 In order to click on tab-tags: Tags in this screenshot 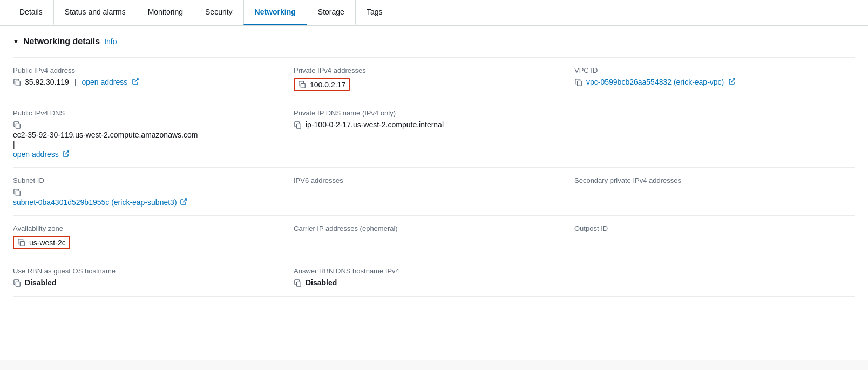, I will do `click(375, 13)`.